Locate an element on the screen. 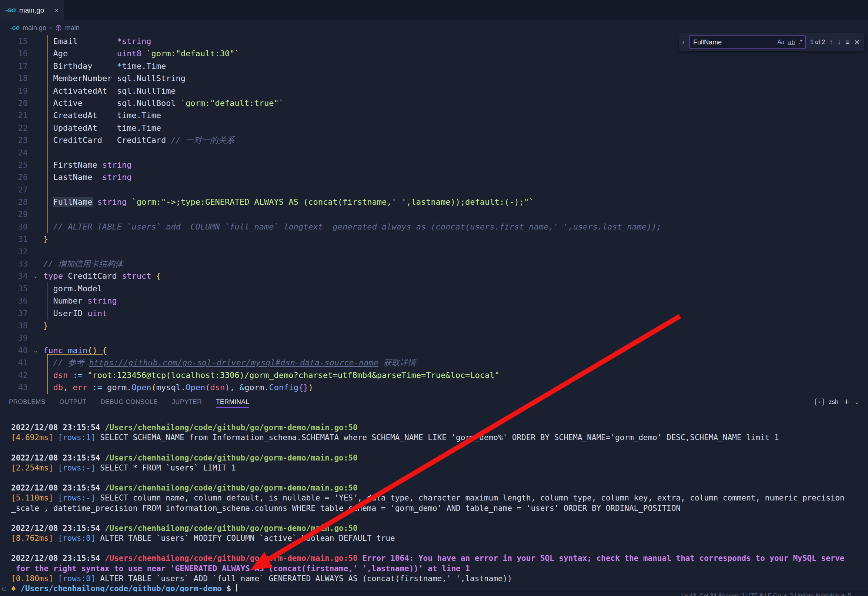  tab-jupyter: JUPYTER is located at coordinates (187, 402).